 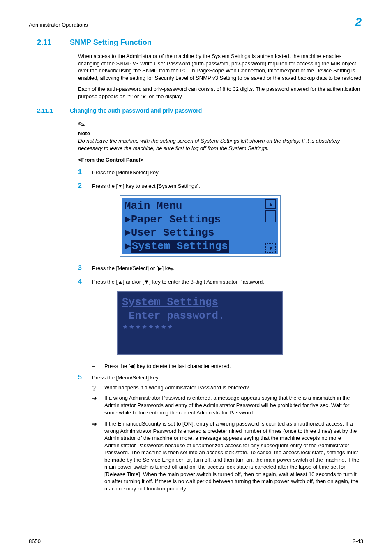 I want to click on section-title: SNMP Setting Function, so click(x=111, y=42).